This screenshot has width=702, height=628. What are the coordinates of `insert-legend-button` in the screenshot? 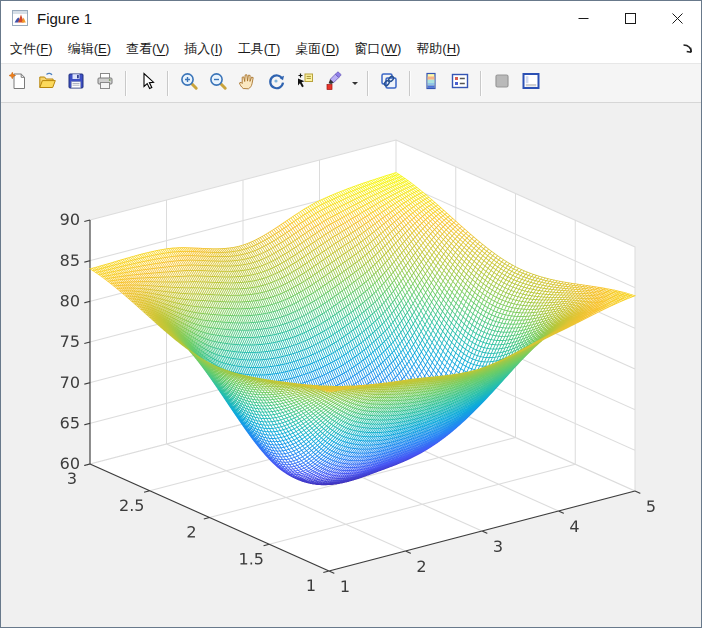 It's located at (460, 83).